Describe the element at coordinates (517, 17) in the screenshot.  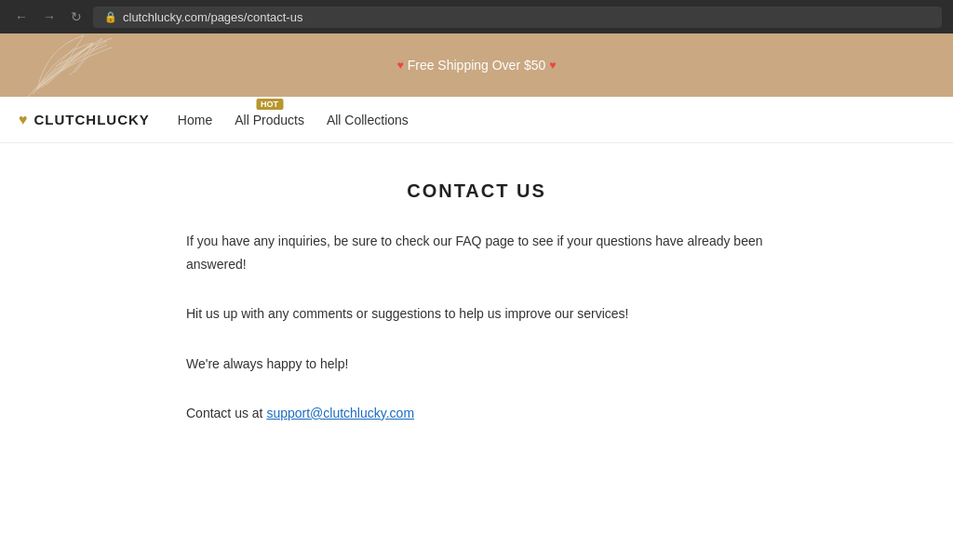
I see `address-bar: 🔒 clutchlucky.com/pages/contact-us` at that location.